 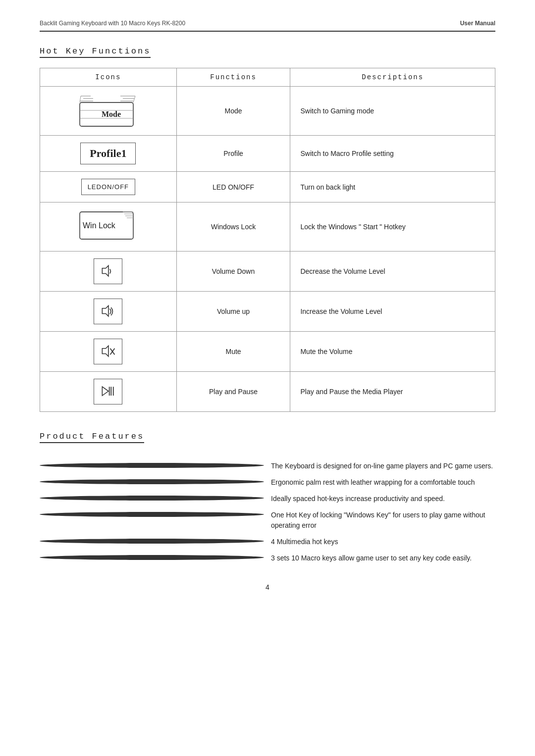 I want to click on table-row: Volume DownDecrease the Volume Level, so click(x=268, y=271).